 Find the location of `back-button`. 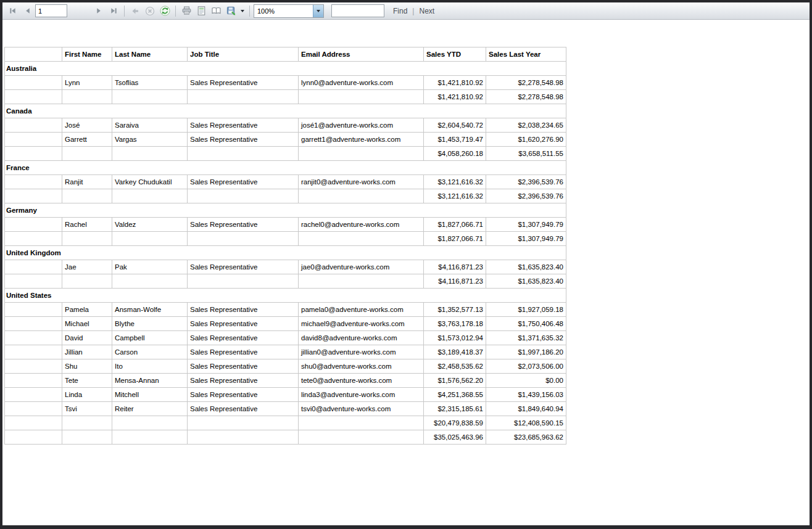

back-button is located at coordinates (135, 11).